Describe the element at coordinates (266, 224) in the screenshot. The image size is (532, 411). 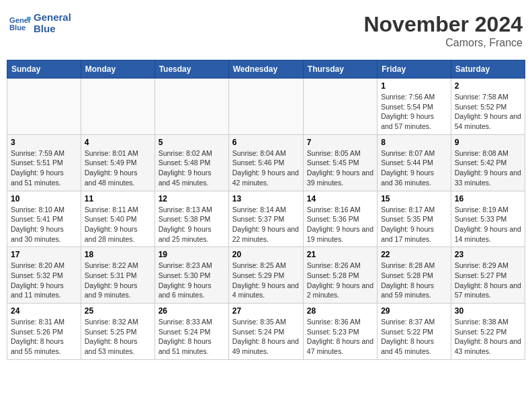
I see `day-info: Sunrise: 8:14 AMSunset: 5:37 PMDaylight:…` at that location.